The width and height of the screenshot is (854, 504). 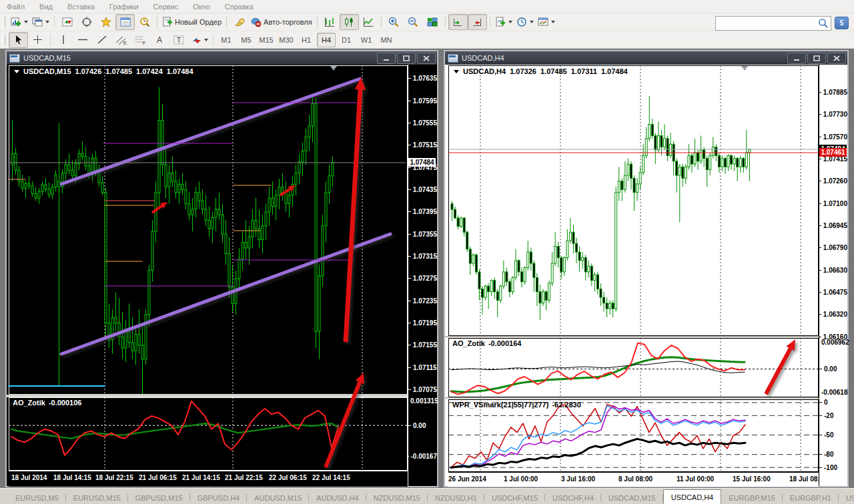 I want to click on price-tick: 0.006962, so click(x=833, y=343).